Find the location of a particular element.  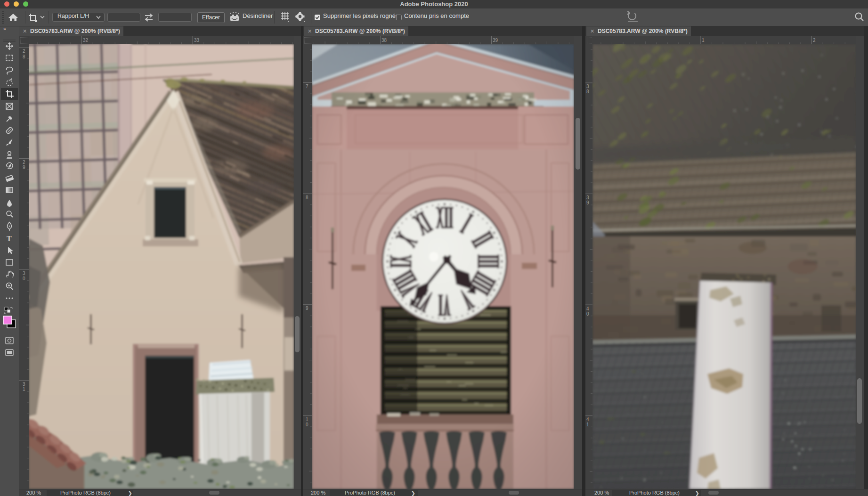

svg-text: 39 is located at coordinates (495, 41).